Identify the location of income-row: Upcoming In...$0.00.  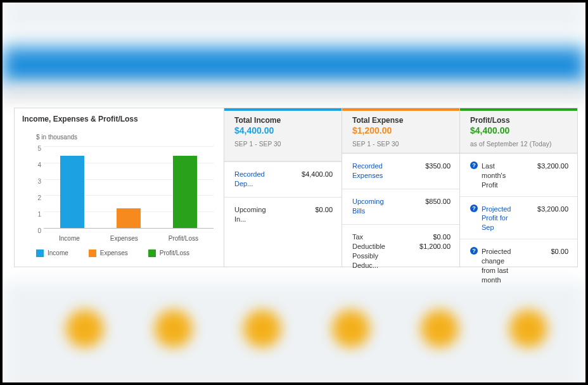
(283, 215).